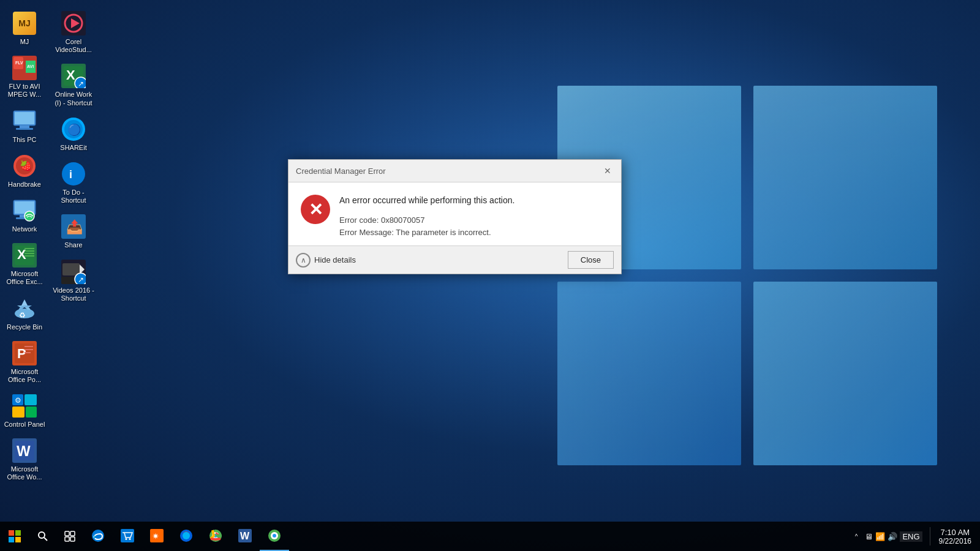 The width and height of the screenshot is (980, 551). Describe the element at coordinates (186, 536) in the screenshot. I see `taskbar-app-firefox` at that location.